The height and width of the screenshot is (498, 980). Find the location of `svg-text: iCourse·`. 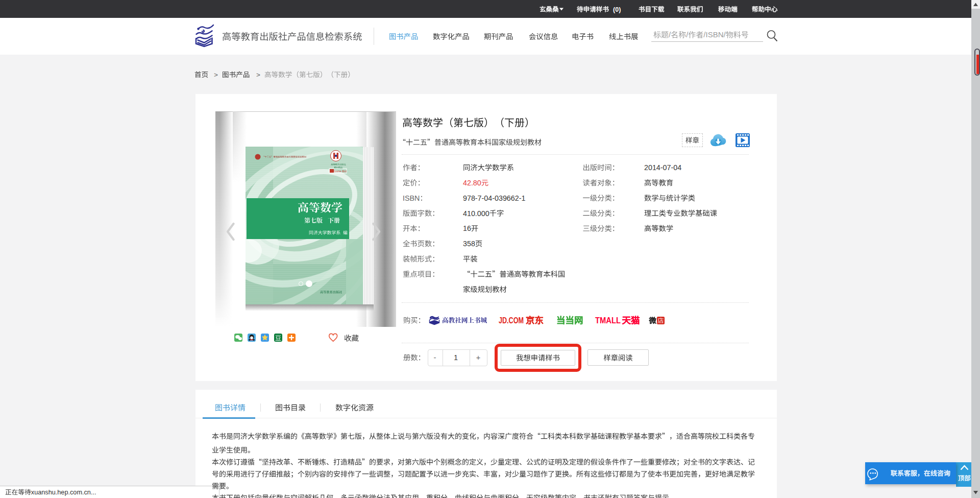

svg-text: iCourse· is located at coordinates (338, 172).